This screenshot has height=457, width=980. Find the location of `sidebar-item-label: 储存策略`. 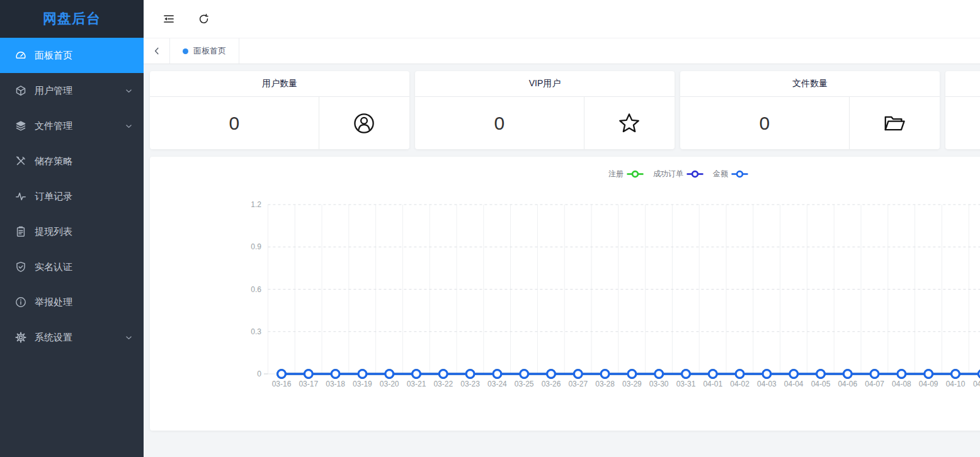

sidebar-item-label: 储存策略 is located at coordinates (54, 161).